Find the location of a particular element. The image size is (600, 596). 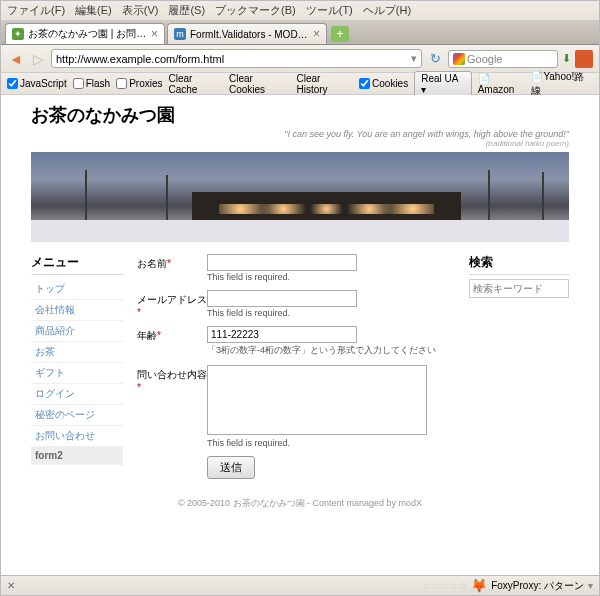

reload-button: ↻ is located at coordinates (435, 59).